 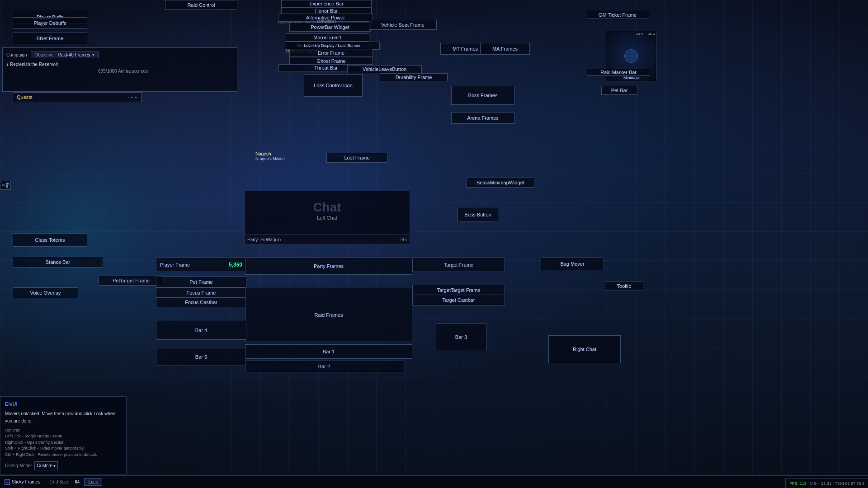 What do you see at coordinates (458, 290) in the screenshot?
I see `target-target-frame-frame: TargetTarget Frame` at bounding box center [458, 290].